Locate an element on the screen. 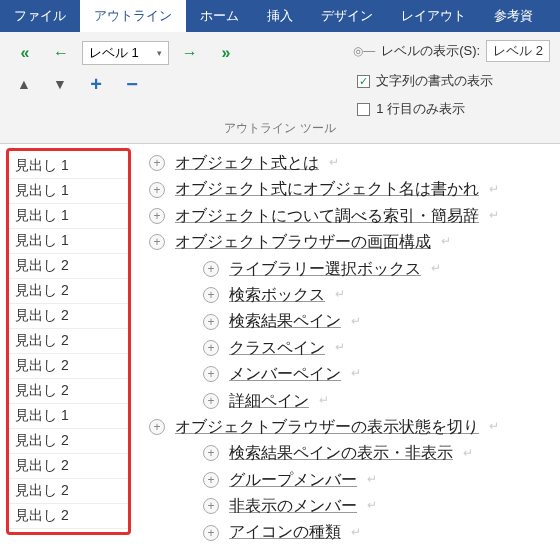 The width and height of the screenshot is (560, 555). outline-row-level2: +検索結果ペイン↵ is located at coordinates (354, 321).